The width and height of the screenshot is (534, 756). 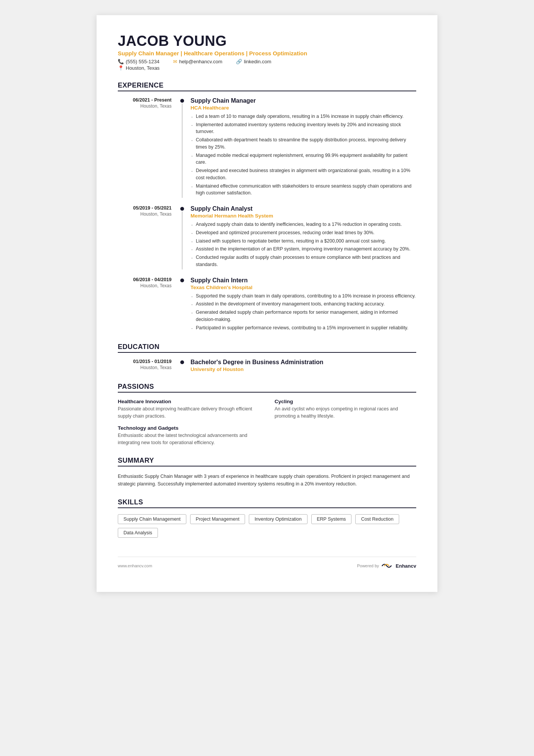 I want to click on footer-brand: Powered by Enhancv, so click(x=387, y=566).